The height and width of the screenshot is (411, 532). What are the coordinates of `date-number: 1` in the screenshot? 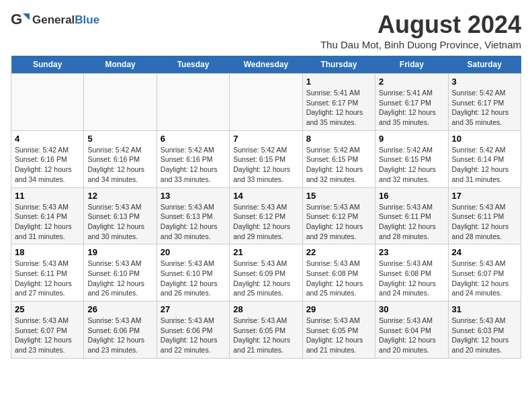 It's located at (339, 82).